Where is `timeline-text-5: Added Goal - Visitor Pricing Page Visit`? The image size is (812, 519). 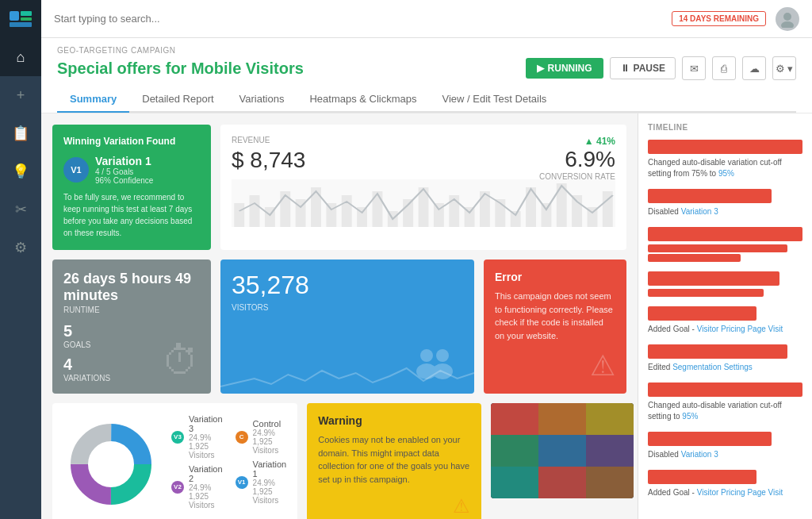 timeline-text-5: Added Goal - Visitor Pricing Page Visit is located at coordinates (725, 329).